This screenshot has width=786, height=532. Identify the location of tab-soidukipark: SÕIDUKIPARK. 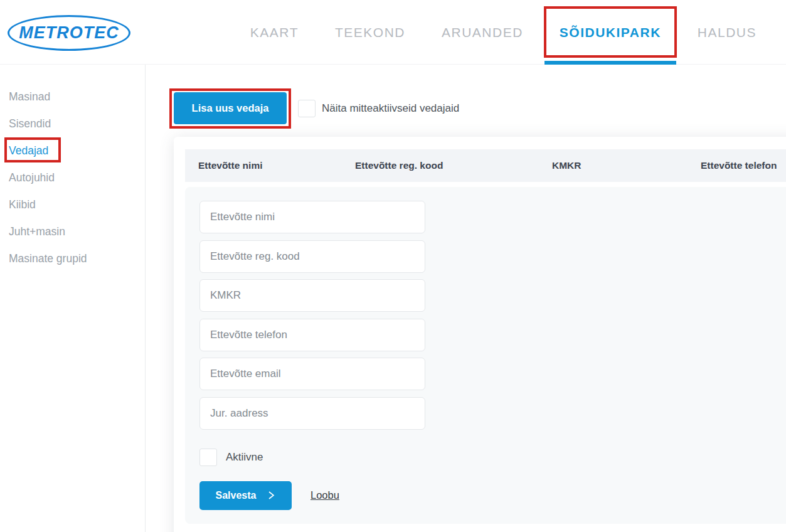
(610, 33).